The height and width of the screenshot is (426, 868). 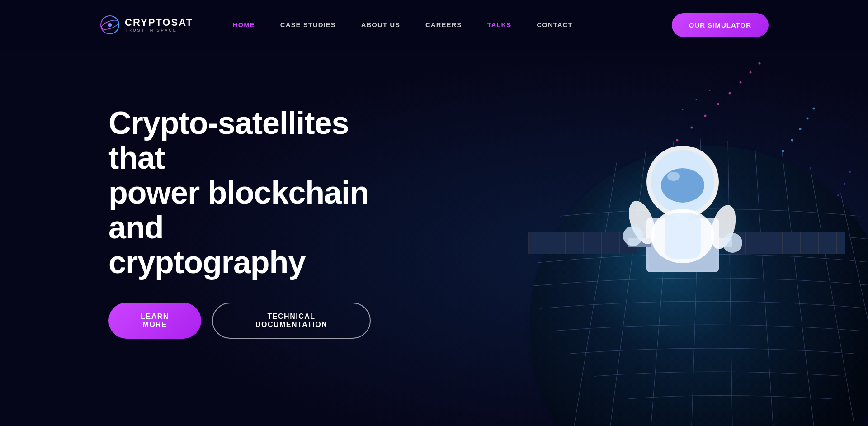 I want to click on site-tagline: TRUST IN SPACE, so click(x=159, y=31).